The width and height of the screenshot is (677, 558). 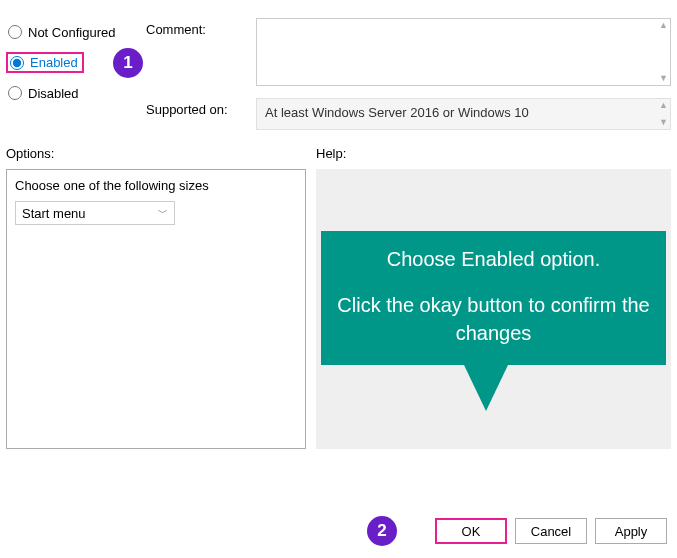 I want to click on annotation-callout: Choose Enabled option. Click the okay bu…, so click(x=494, y=298).